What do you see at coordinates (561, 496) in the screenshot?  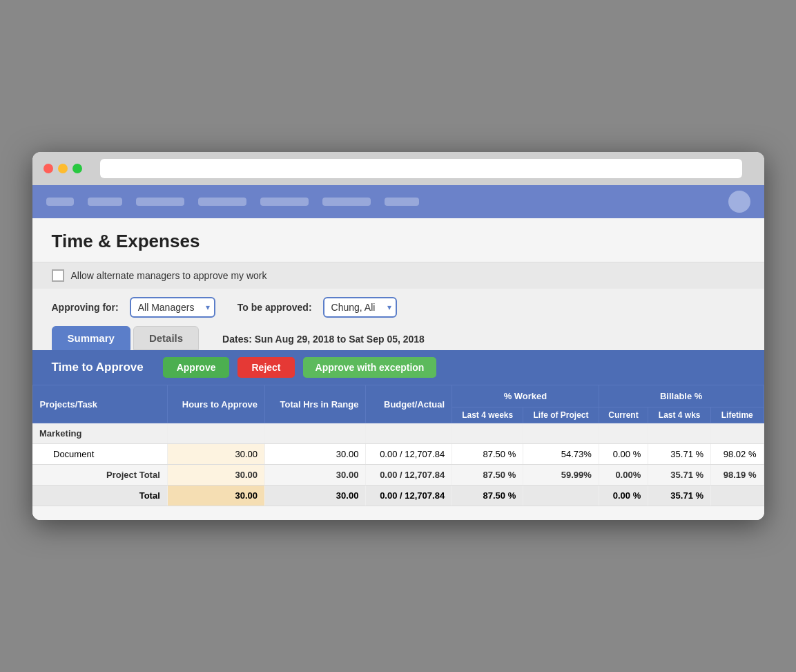 I see `total-pct-life` at bounding box center [561, 496].